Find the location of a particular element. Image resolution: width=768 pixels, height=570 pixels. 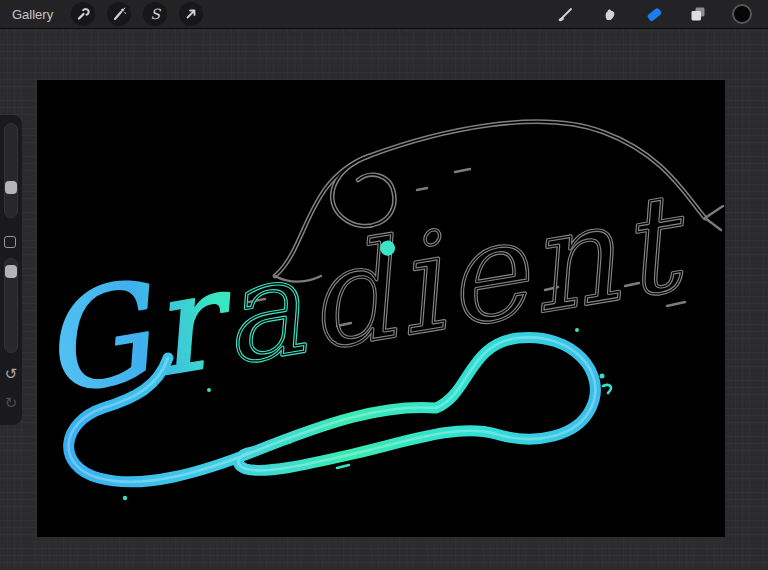

layers-button is located at coordinates (698, 14).